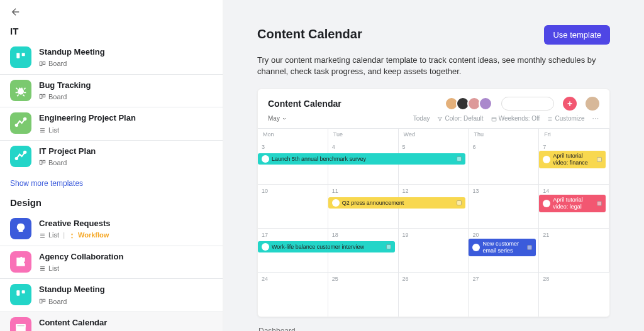 This screenshot has height=331, width=644. Describe the element at coordinates (504, 162) in the screenshot. I see `calendar-day: 6` at that location.